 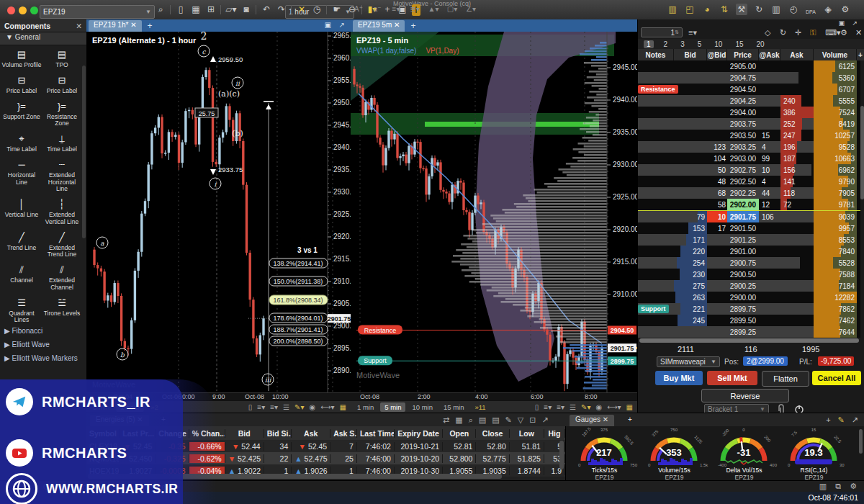 What do you see at coordinates (743, 181) in the screenshot?
I see `dom-price-cell: 2902.50` at bounding box center [743, 181].